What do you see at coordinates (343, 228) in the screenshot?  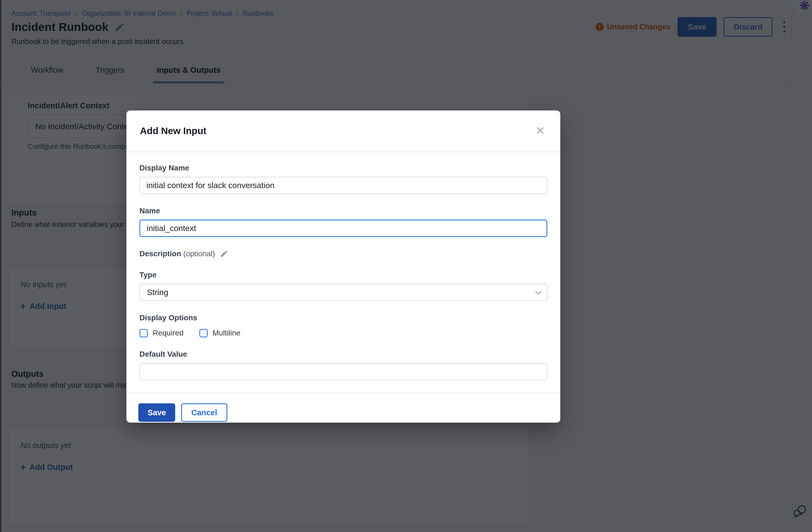 I see `name-field` at bounding box center [343, 228].